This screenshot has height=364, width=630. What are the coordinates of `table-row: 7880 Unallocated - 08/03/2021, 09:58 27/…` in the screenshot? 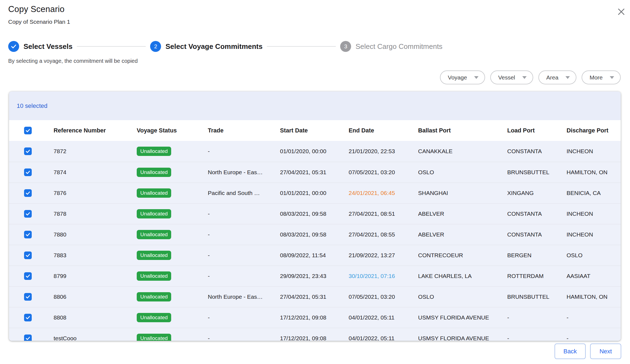 It's located at (315, 234).